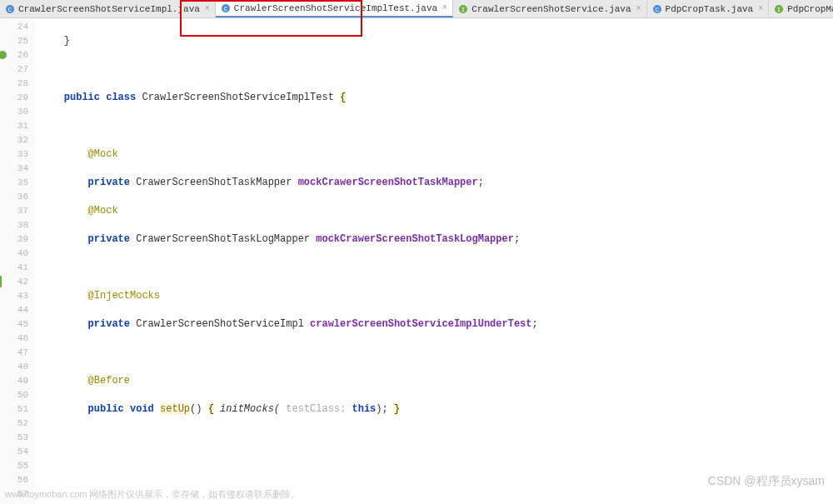  I want to click on line-number: 41, so click(14, 268).